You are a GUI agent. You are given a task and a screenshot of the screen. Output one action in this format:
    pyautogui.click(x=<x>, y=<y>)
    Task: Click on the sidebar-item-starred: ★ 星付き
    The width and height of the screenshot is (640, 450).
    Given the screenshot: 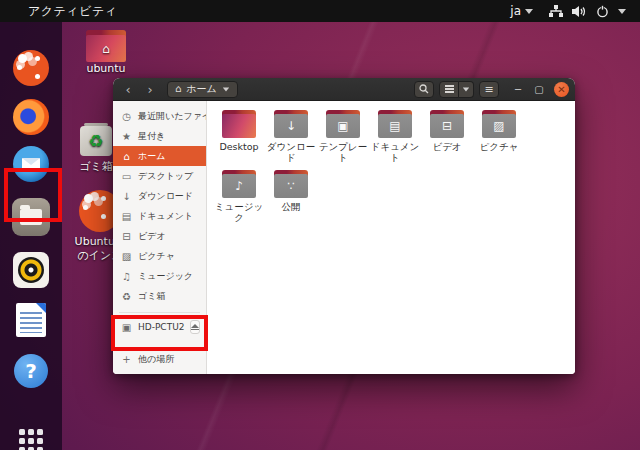 What is the action you would take?
    pyautogui.click(x=160, y=136)
    